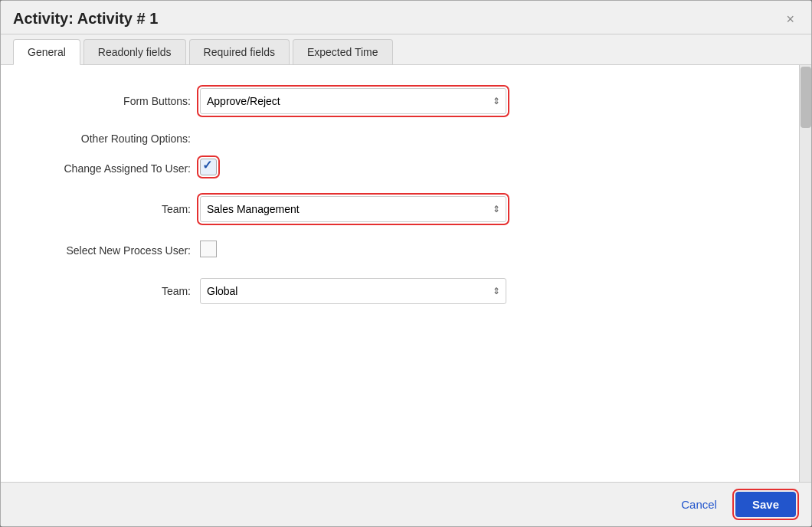 Image resolution: width=812 pixels, height=527 pixels. Describe the element at coordinates (208, 249) in the screenshot. I see `select-new-process-checkbox` at that location.